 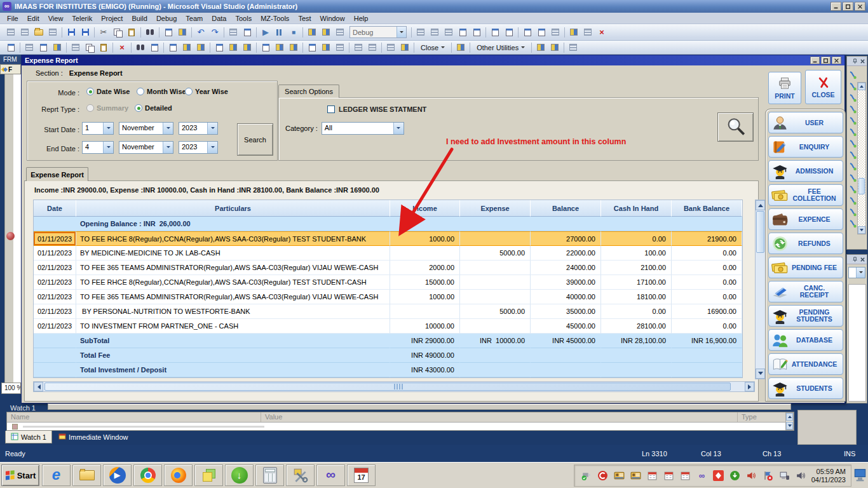 I want to click on surround-icon, so click(x=372, y=48).